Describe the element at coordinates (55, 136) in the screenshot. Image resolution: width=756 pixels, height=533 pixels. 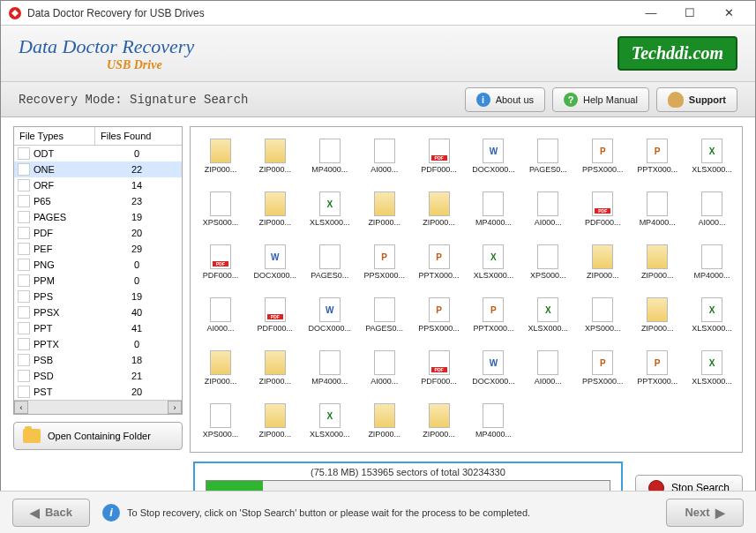
I see `file-types-header: File Types` at that location.